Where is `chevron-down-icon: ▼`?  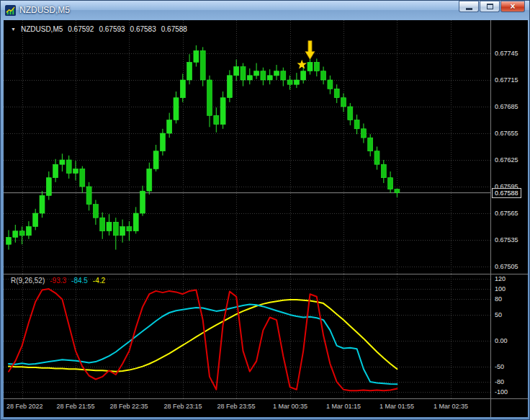 chevron-down-icon: ▼ is located at coordinates (13, 29).